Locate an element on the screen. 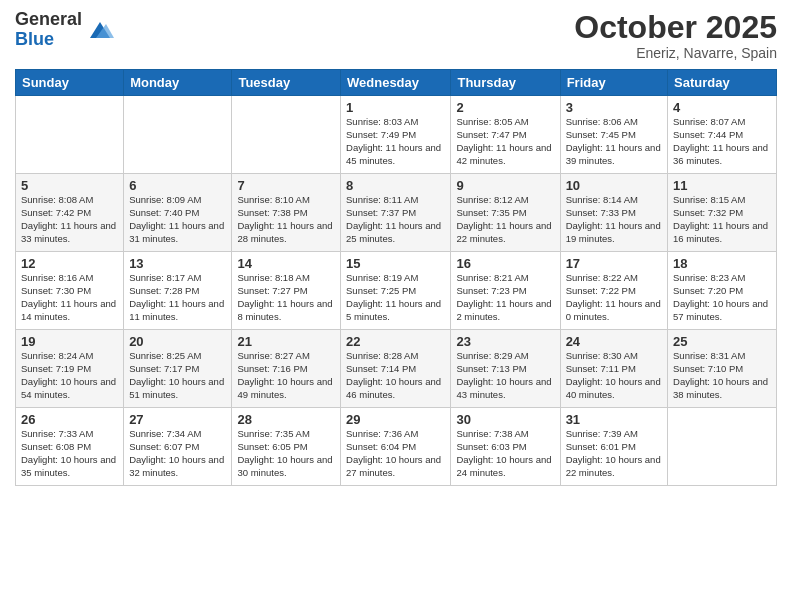  day-info: Sunrise: 8:07 AMSunset: 7:44 PMDaylight:… is located at coordinates (722, 142).